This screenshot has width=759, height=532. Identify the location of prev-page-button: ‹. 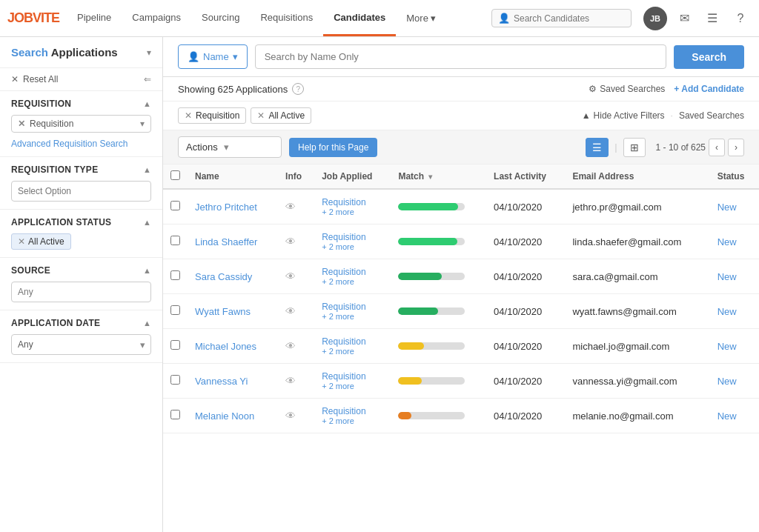
(717, 147).